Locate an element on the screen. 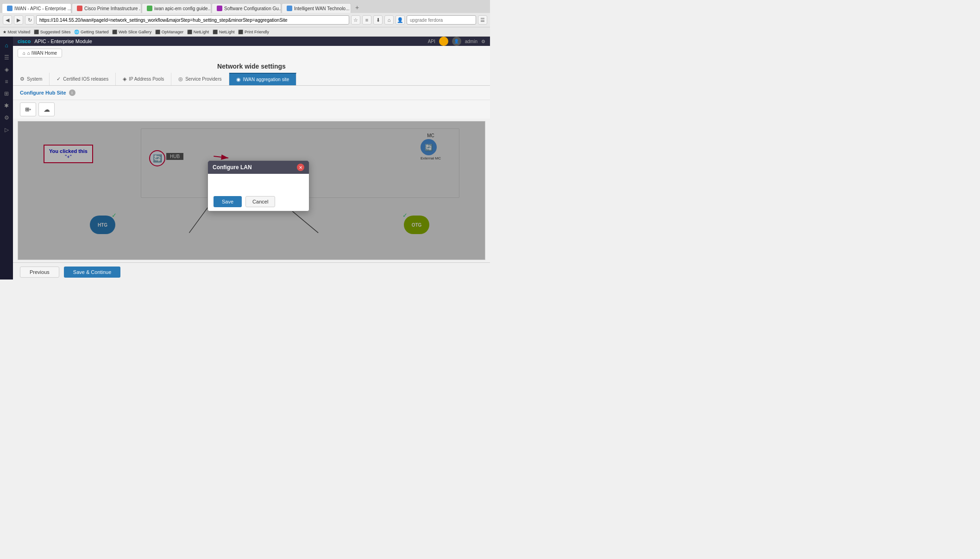 Image resolution: width=980 pixels, height=559 pixels. tab-label-3: iwan apic-em config guide... is located at coordinates (182, 8).